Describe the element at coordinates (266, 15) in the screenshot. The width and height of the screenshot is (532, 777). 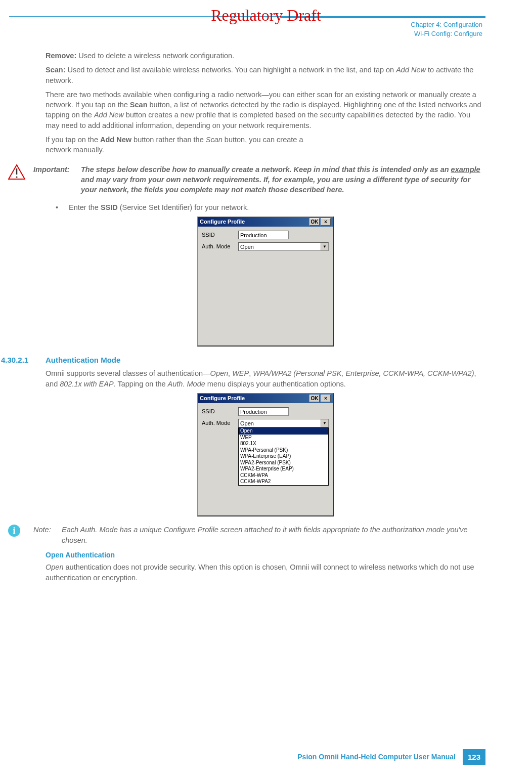
I see `watermark-text: Regulatory Draft` at that location.